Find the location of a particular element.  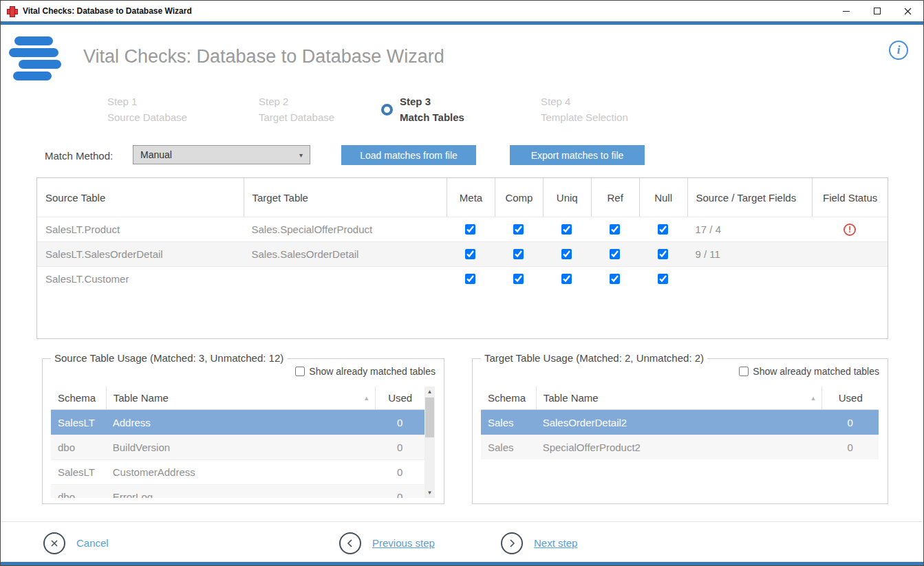

target-table-cell: Sales.SalesOrderDetail is located at coordinates (345, 254).